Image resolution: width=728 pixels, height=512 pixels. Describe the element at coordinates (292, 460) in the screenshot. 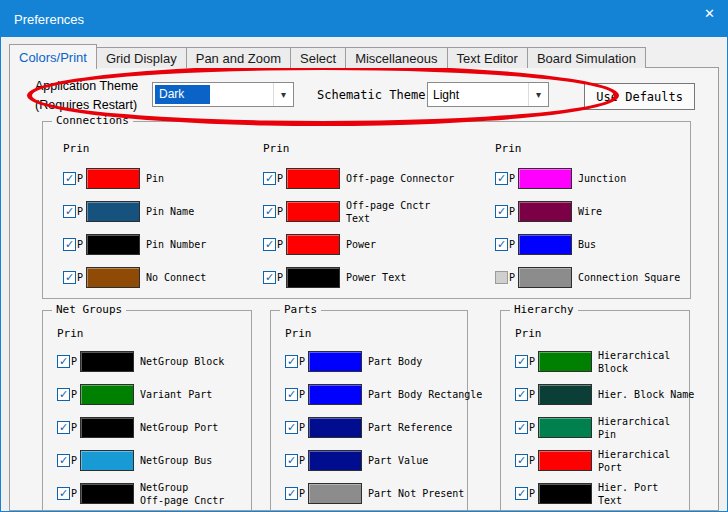

I see `print-checkbox-part-value: ✓` at that location.